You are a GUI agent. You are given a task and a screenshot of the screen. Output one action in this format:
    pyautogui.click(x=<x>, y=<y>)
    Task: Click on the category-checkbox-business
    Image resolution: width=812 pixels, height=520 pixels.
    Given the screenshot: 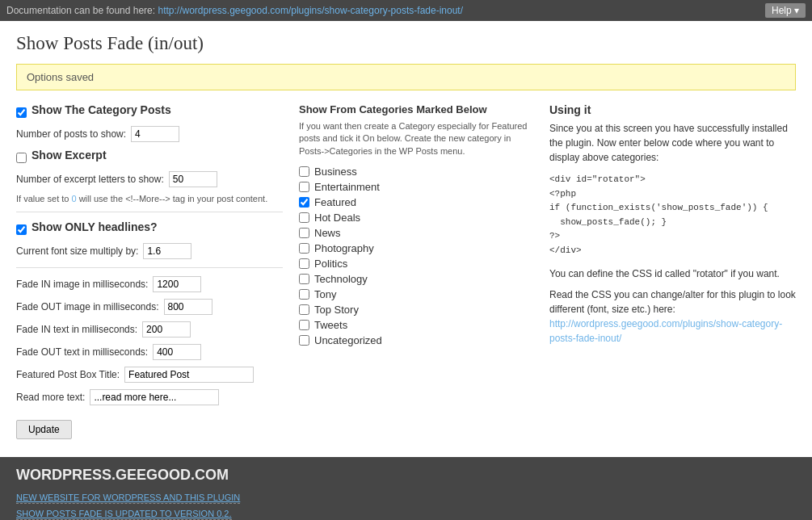 What is the action you would take?
    pyautogui.click(x=304, y=171)
    